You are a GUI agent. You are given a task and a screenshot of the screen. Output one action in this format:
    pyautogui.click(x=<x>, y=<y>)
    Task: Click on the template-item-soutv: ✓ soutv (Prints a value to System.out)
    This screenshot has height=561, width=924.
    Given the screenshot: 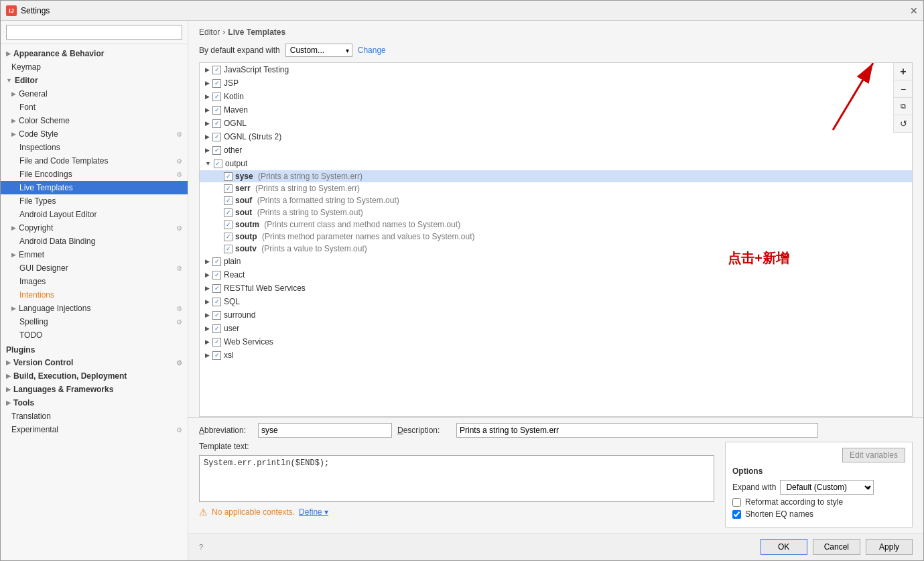 What is the action you would take?
    pyautogui.click(x=556, y=249)
    